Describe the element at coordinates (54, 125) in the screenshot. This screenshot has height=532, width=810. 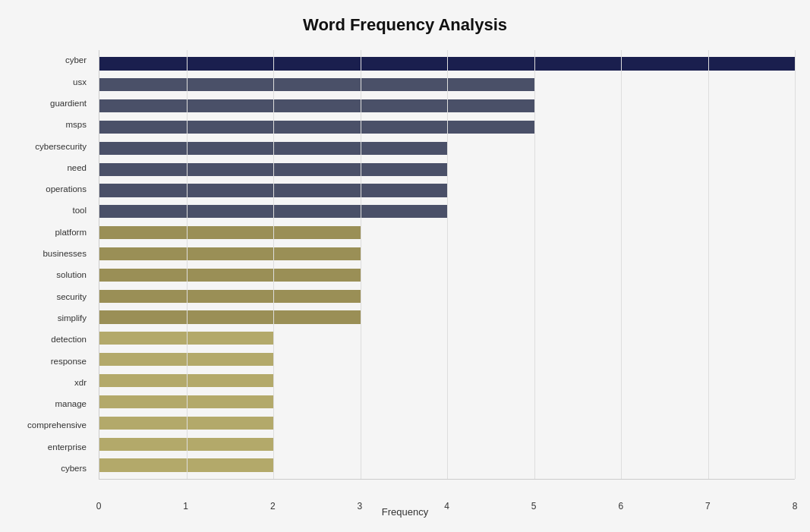
I see `y-label: msps` at that location.